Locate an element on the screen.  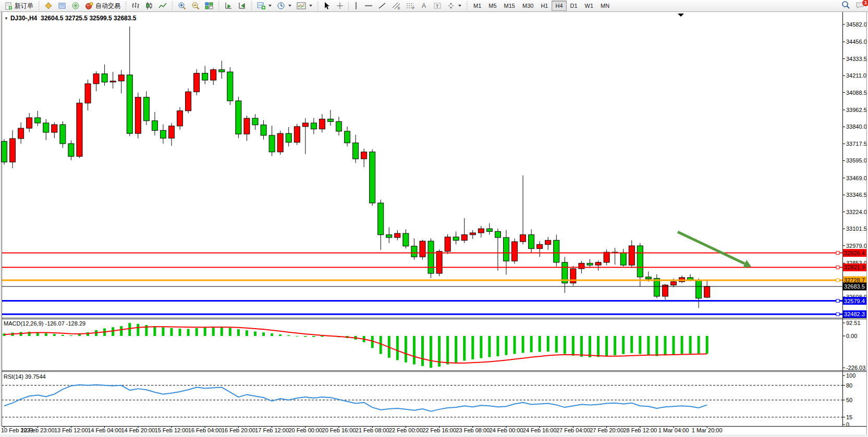
rsi-axis-label: 15 is located at coordinates (849, 417).